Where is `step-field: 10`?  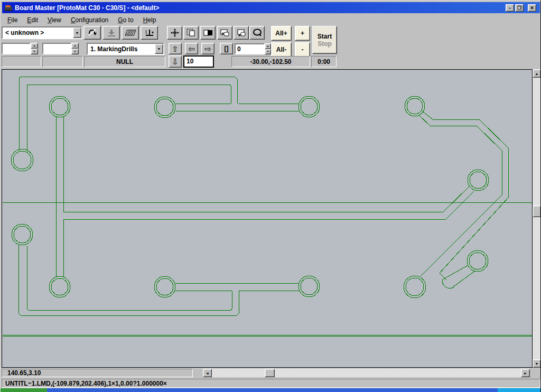
step-field: 10 is located at coordinates (199, 61).